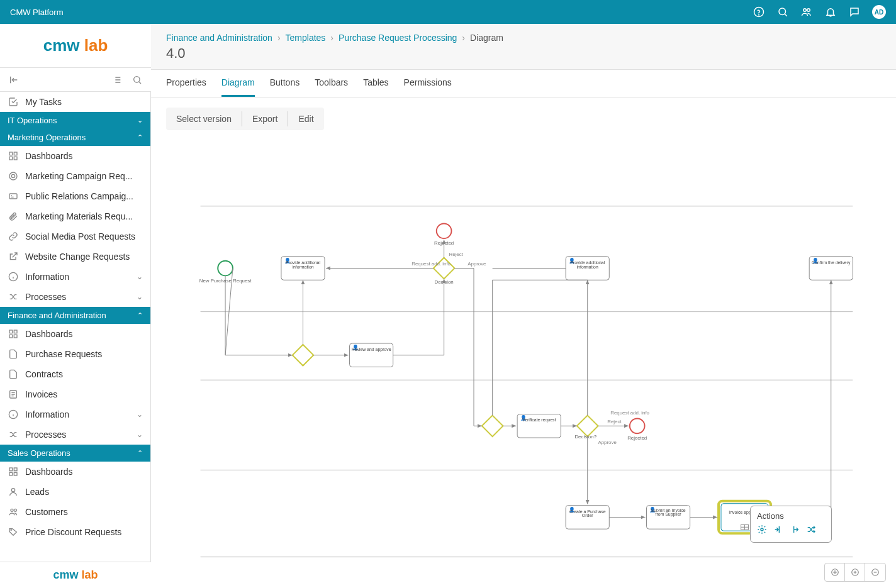 The width and height of the screenshot is (896, 588). Describe the element at coordinates (76, 532) in the screenshot. I see `sidebar-item: Price Discount Requests` at that location.